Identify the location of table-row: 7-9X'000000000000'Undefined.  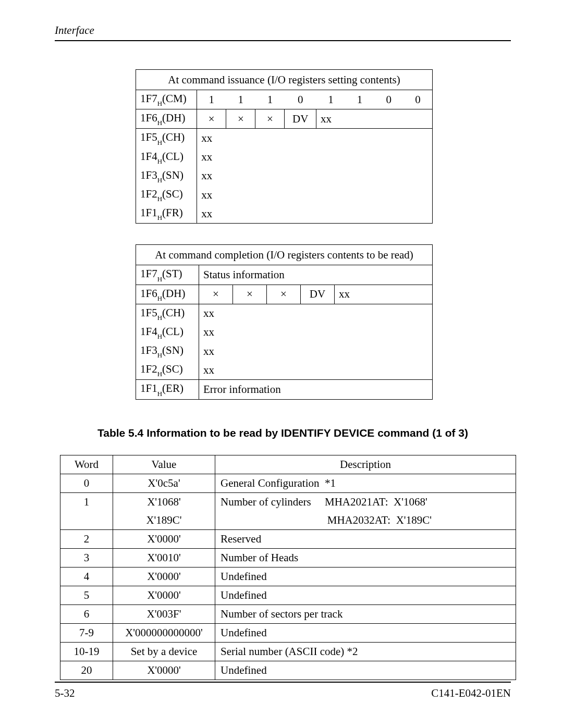
(288, 633).